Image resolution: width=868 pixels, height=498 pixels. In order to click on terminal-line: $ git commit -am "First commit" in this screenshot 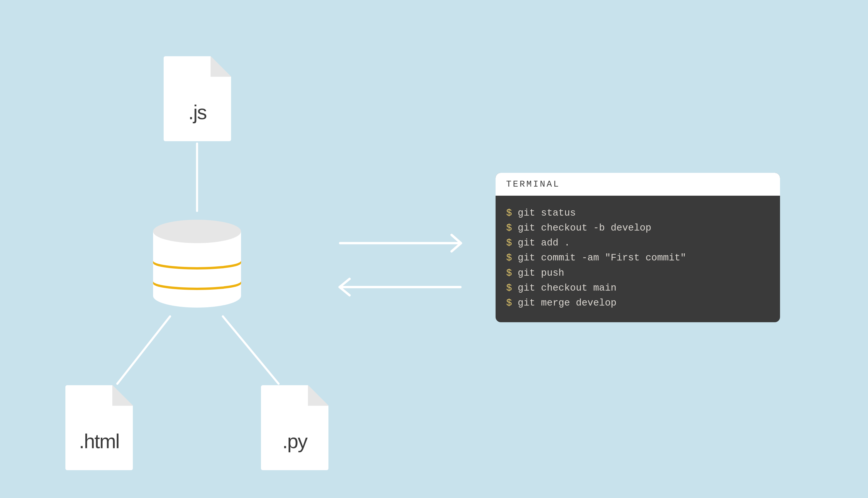, I will do `click(638, 258)`.